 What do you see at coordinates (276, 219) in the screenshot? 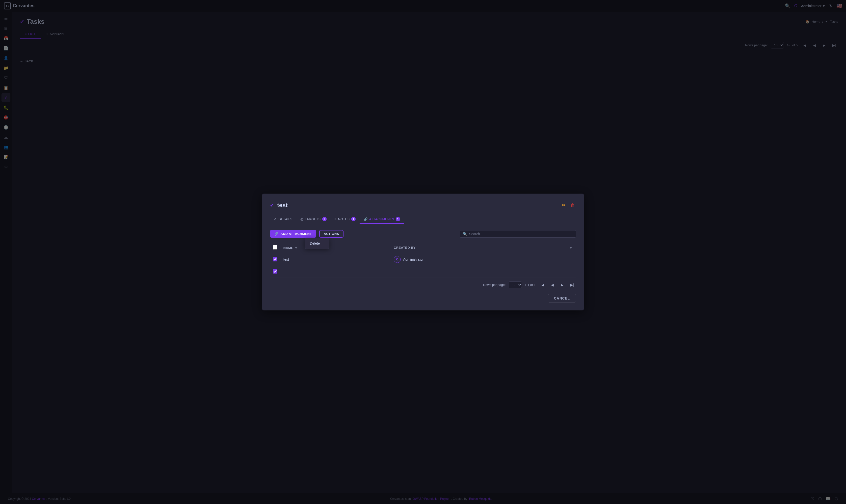
I see `details-tab-icon: ⚠` at bounding box center [276, 219].